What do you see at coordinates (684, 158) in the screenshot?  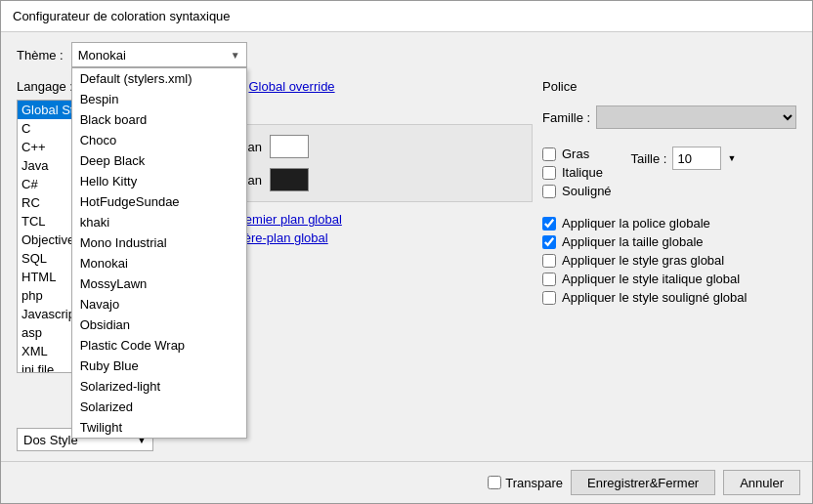 I see `taille-row: Taille : ▼` at bounding box center [684, 158].